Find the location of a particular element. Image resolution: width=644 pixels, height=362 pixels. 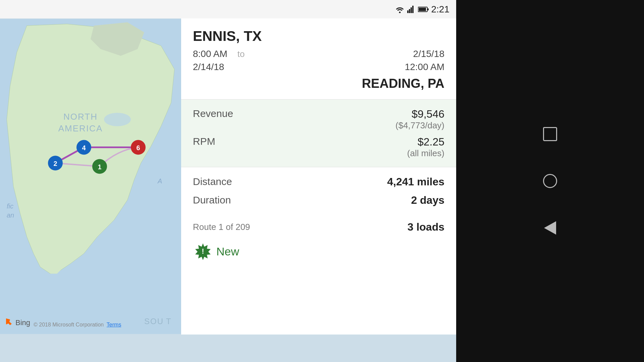

new-badge-button: ! New is located at coordinates (216, 252).